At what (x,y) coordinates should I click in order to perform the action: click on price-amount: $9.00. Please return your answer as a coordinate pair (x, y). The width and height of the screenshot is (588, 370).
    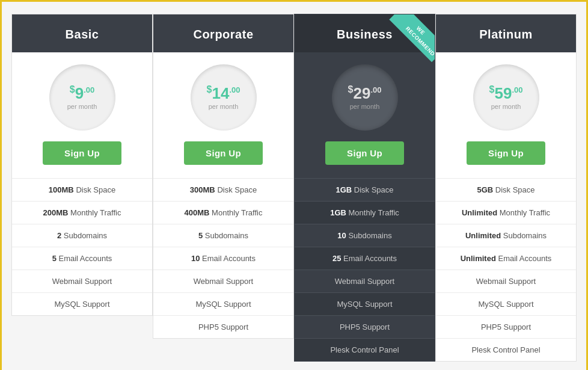
    Looking at the image, I should click on (82, 93).